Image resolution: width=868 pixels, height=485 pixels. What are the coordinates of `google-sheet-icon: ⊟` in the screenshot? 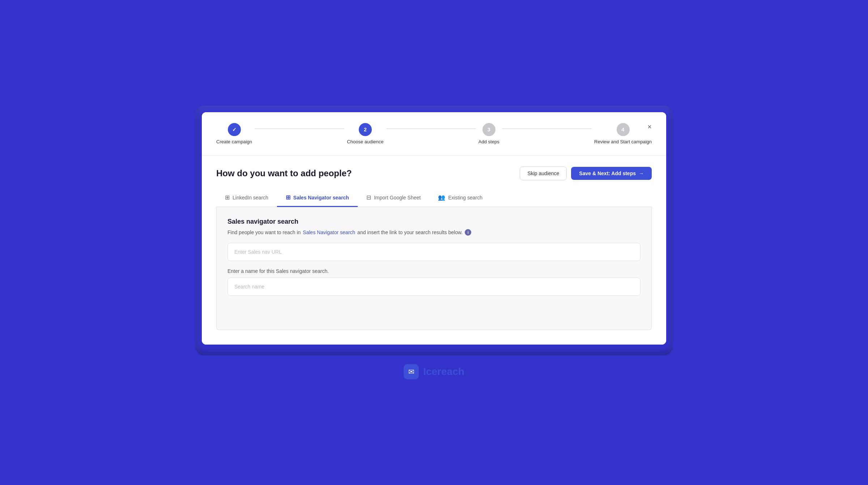 It's located at (369, 198).